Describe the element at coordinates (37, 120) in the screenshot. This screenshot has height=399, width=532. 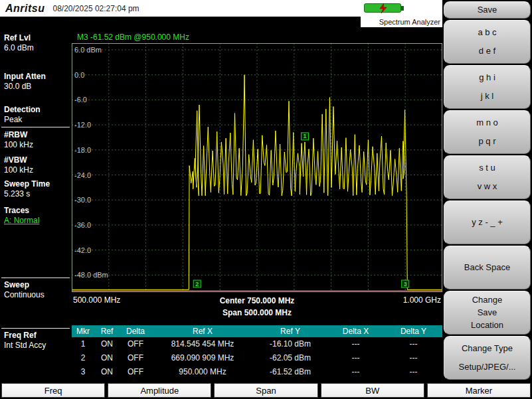
I see `detection-value: Peak` at that location.